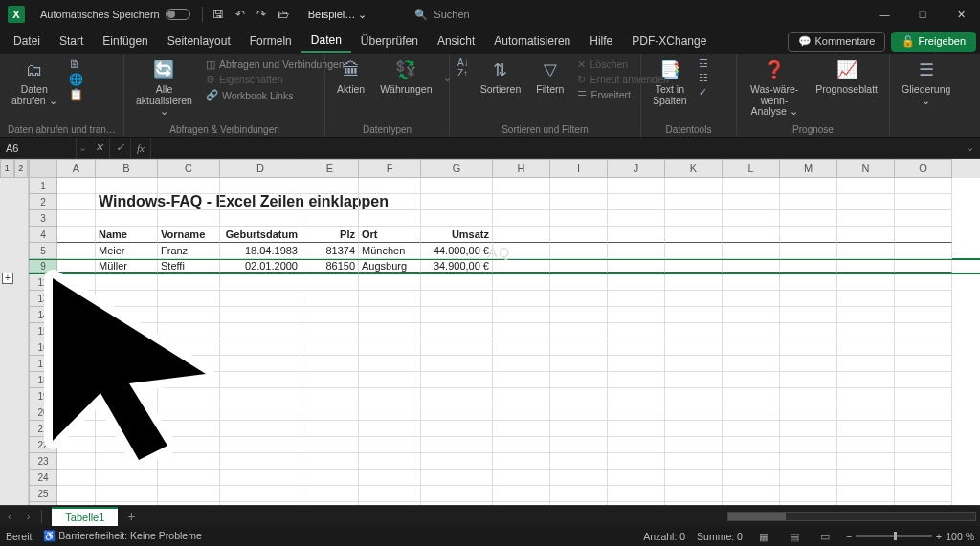  I want to click on row-header: 9, so click(43, 266).